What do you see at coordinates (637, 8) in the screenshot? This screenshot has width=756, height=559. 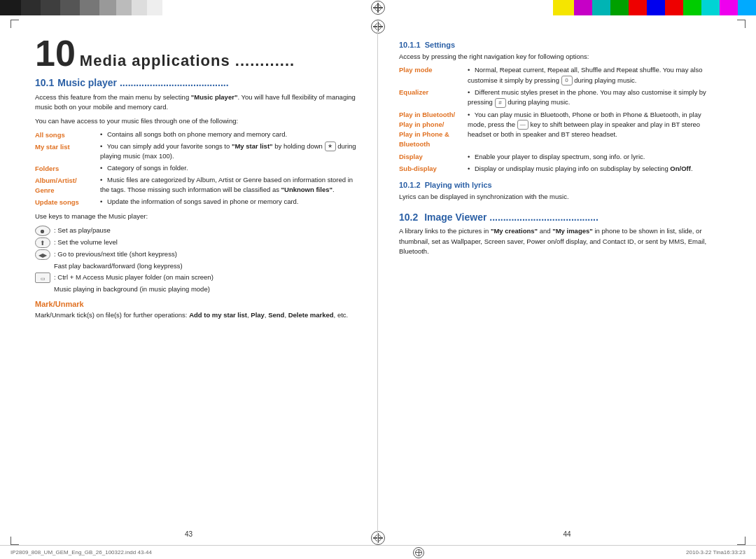 I see `top-bar-right` at bounding box center [637, 8].